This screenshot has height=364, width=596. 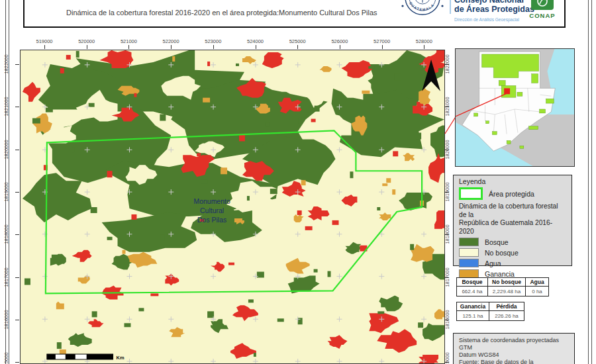 What do you see at coordinates (515, 107) in the screenshot?
I see `guatemala-inset-map` at bounding box center [515, 107].